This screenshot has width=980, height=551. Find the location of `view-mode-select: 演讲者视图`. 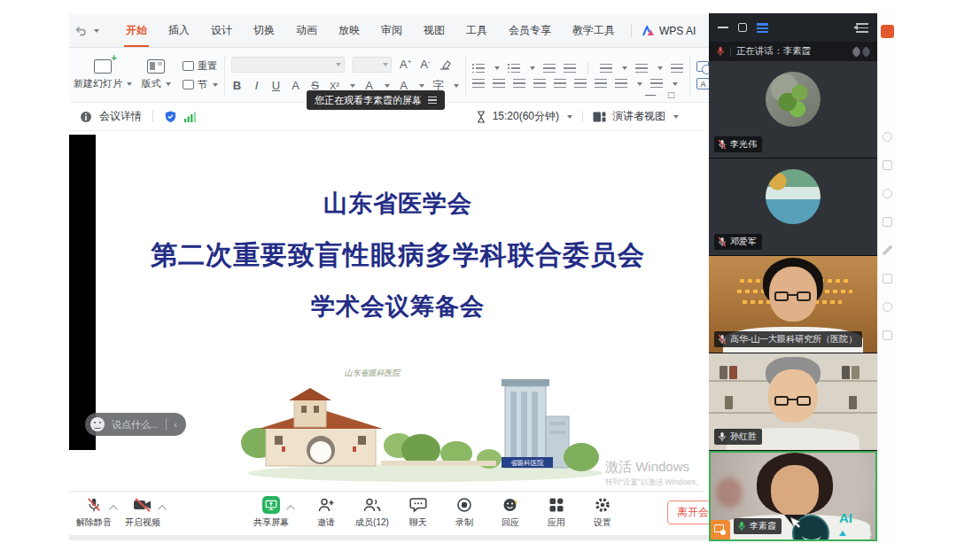

view-mode-select: 演讲者视图 is located at coordinates (639, 117).